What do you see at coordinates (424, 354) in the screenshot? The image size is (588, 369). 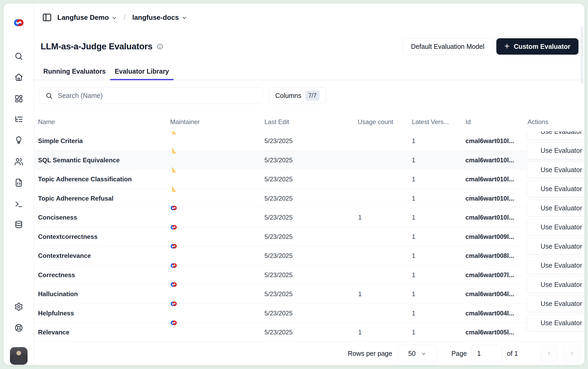 I see `chevron-down-icon` at bounding box center [424, 354].